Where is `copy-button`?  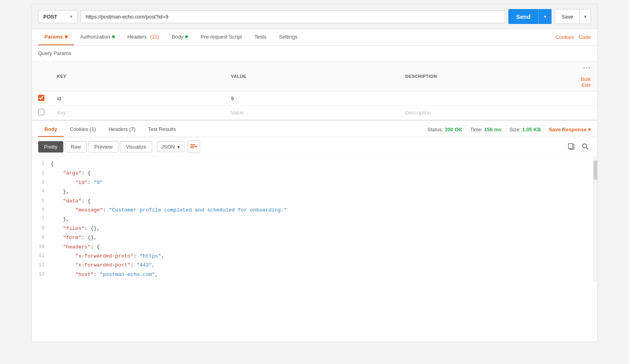
copy-button is located at coordinates (571, 147).